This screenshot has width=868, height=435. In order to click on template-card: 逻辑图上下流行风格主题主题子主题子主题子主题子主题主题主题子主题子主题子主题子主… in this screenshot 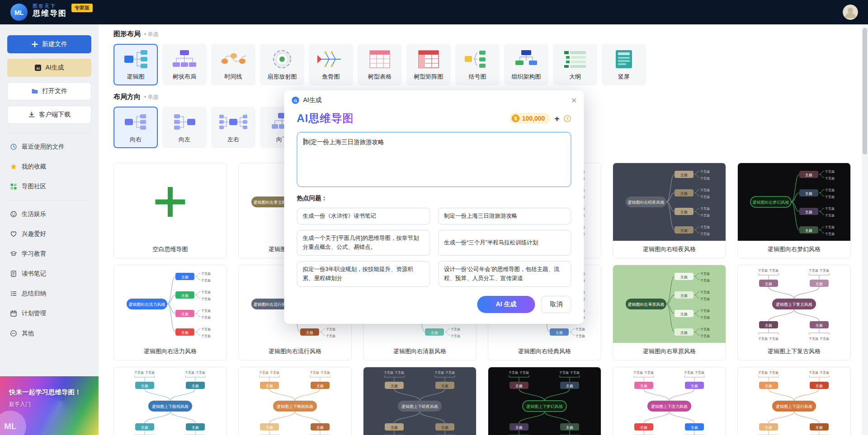, I will do `click(794, 401)`.